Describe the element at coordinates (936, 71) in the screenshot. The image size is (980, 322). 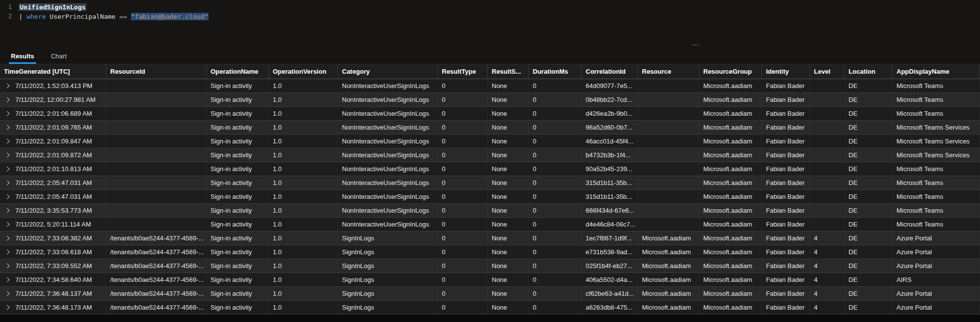
I see `column-header: AppDisplayName` at that location.